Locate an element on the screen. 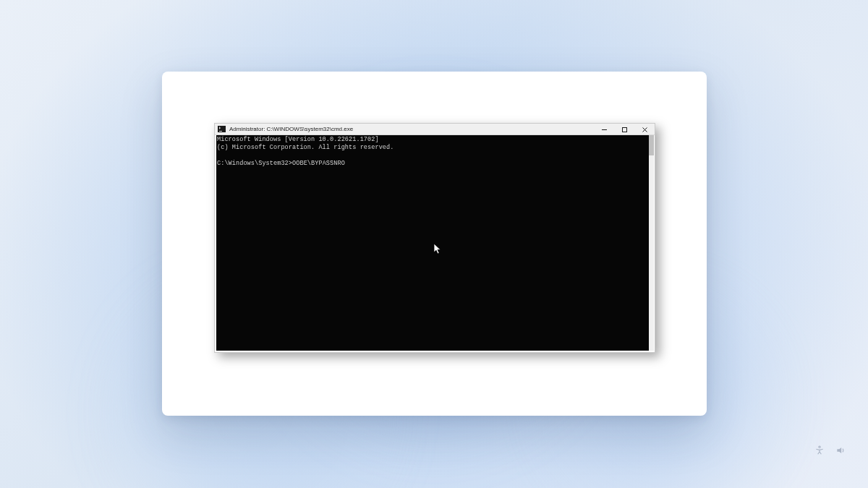 This screenshot has height=488, width=868. terminal-scrollbar is located at coordinates (651, 243).